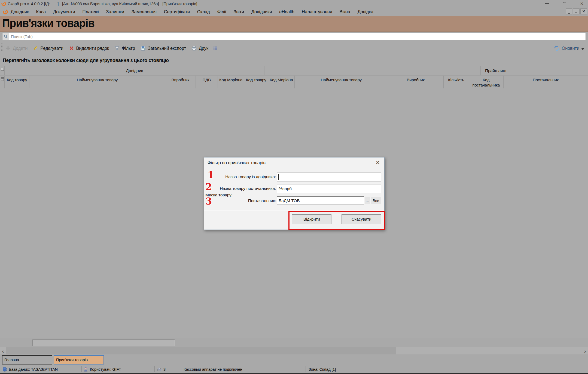  I want to click on minimize-icon, so click(547, 4).